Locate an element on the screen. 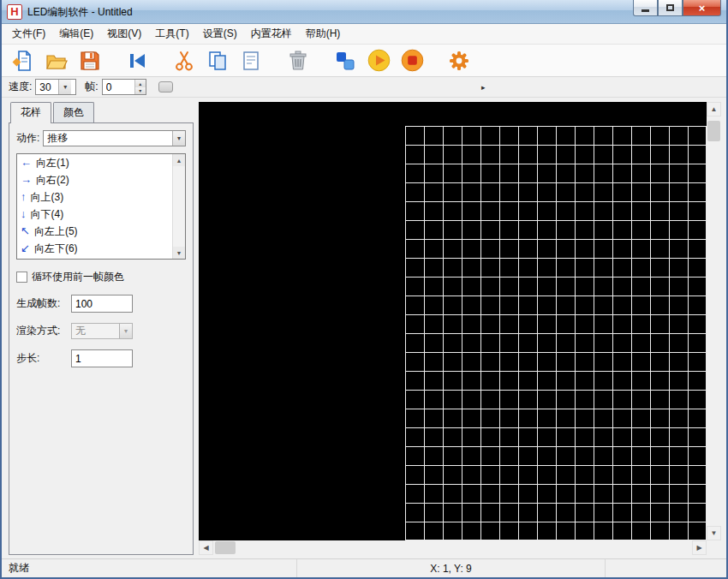 The image size is (728, 579). menu-tools: 工具(T) is located at coordinates (171, 34).